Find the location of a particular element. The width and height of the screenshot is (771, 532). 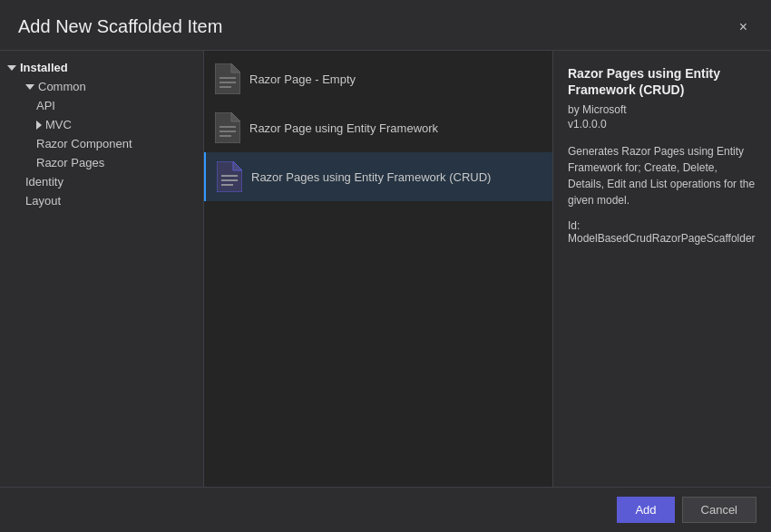

add-button: Add is located at coordinates (646, 509).